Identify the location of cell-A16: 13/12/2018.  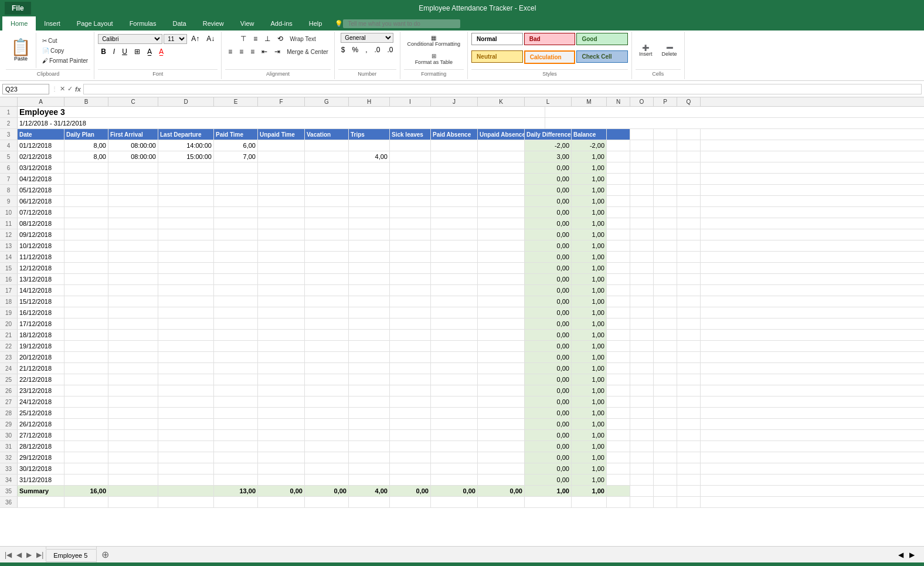
(41, 279).